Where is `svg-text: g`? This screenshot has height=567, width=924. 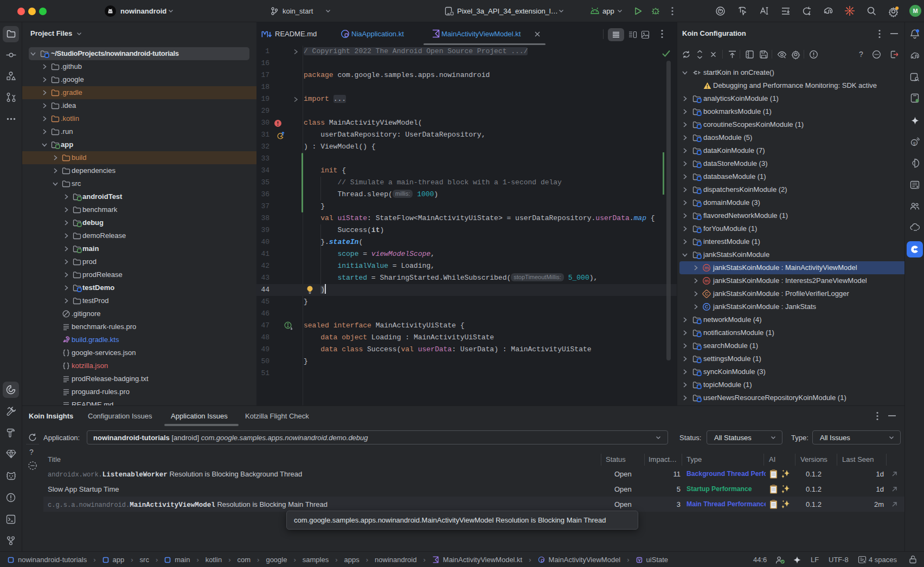
svg-text: g is located at coordinates (914, 143).